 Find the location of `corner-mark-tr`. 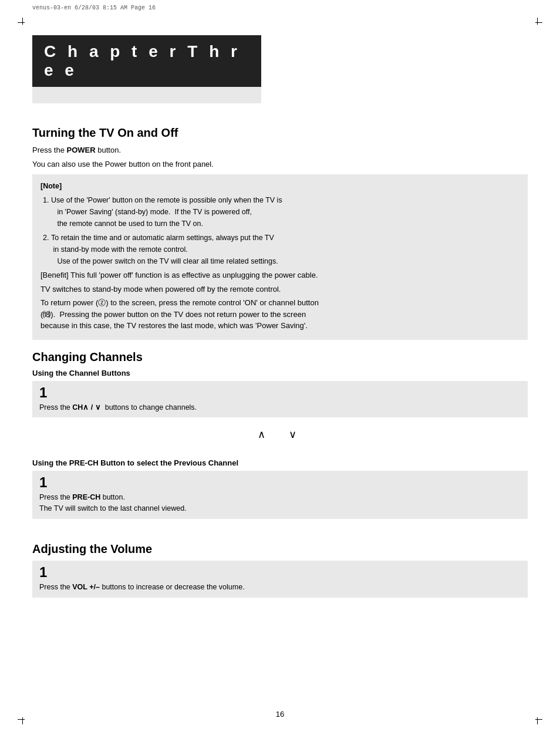

corner-mark-tr is located at coordinates (537, 23).